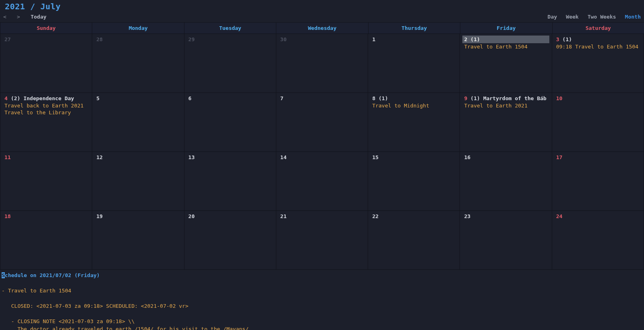 Image resolution: width=644 pixels, height=330 pixels. What do you see at coordinates (322, 275) in the screenshot?
I see `details-title: Schedule on 2021/07/02 (Friday)` at bounding box center [322, 275].